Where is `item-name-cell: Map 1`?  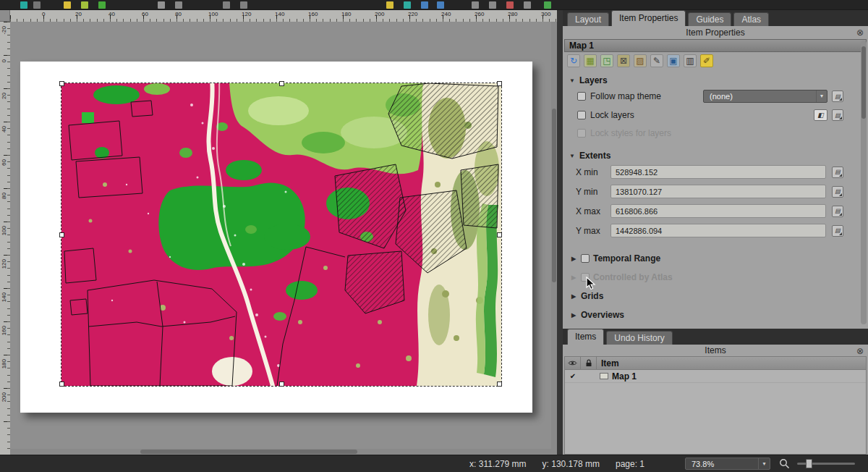
item-name-cell: Map 1 is located at coordinates (731, 376).